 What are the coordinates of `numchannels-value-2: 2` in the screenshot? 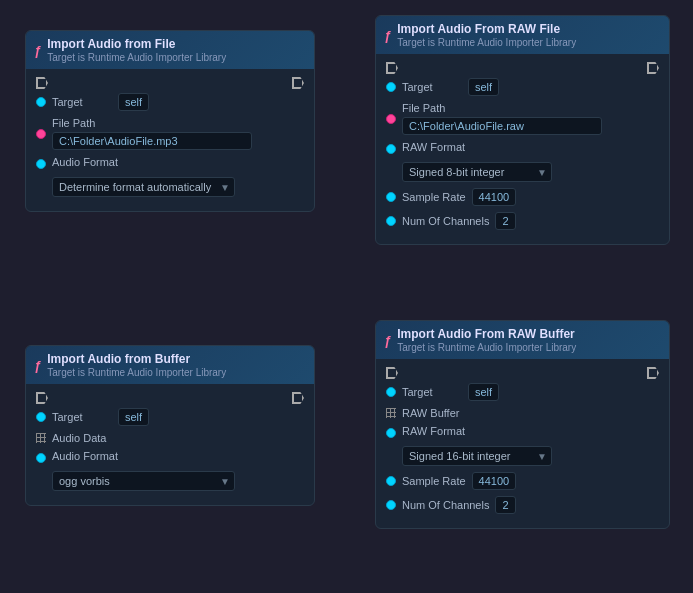 It's located at (505, 505).